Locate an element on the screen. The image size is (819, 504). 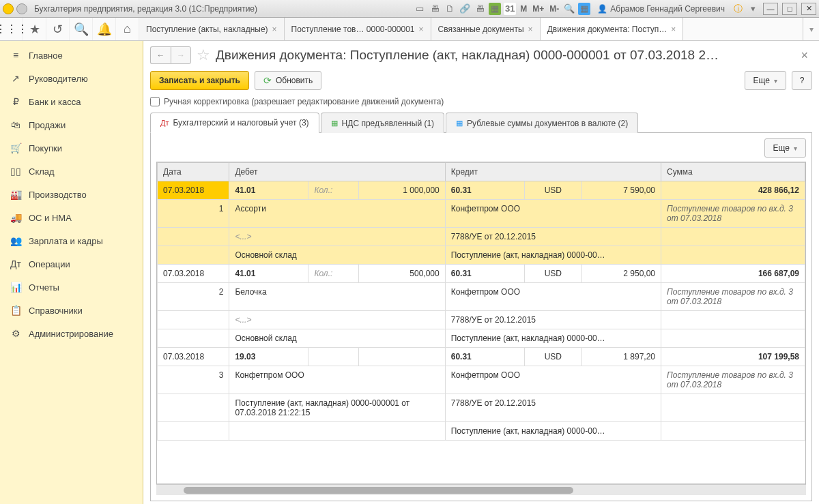
register-tab-0: ДтБухгалтерский и налоговый учет (3) is located at coordinates (235, 123).